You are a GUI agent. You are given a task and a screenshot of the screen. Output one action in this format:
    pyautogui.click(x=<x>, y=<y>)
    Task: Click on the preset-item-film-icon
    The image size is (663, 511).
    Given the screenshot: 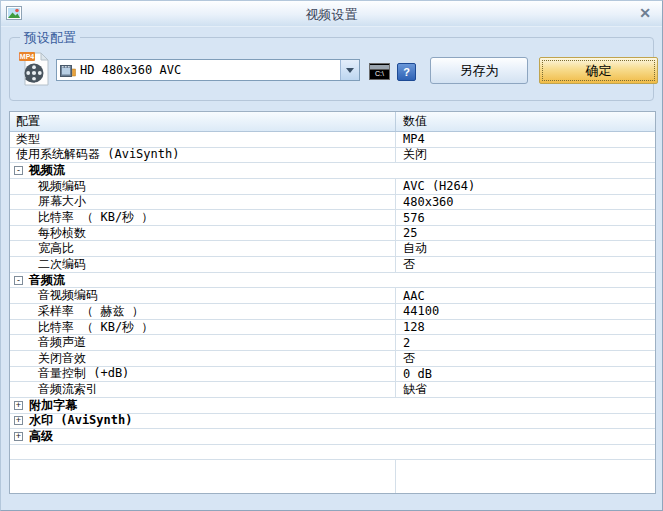 What is the action you would take?
    pyautogui.click(x=68, y=70)
    